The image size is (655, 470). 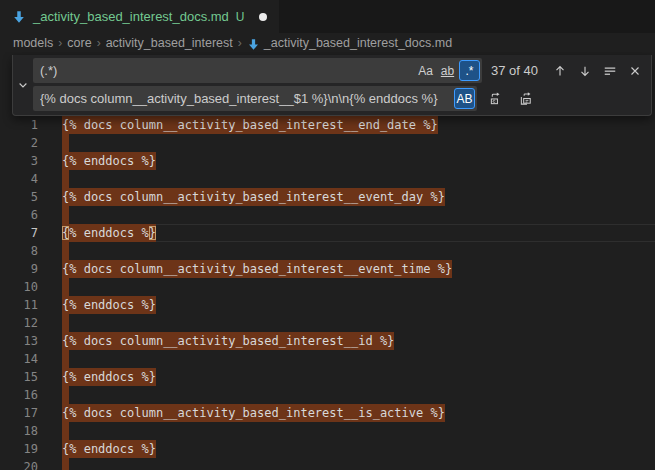 I want to click on line-number: 18, so click(x=19, y=431).